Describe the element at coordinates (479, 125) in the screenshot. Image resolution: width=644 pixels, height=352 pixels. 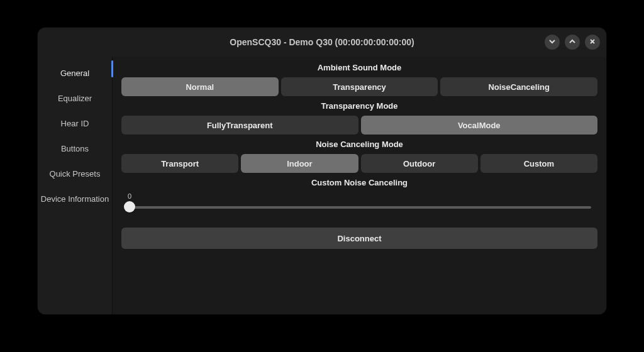
I see `transparency-vocal-button: VocalMode` at that location.